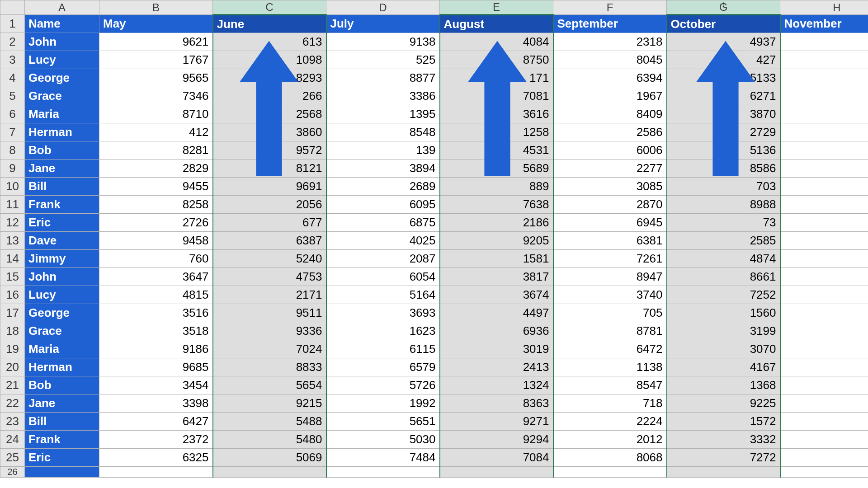 The height and width of the screenshot is (488, 868). I want to click on cell: 525, so click(383, 60).